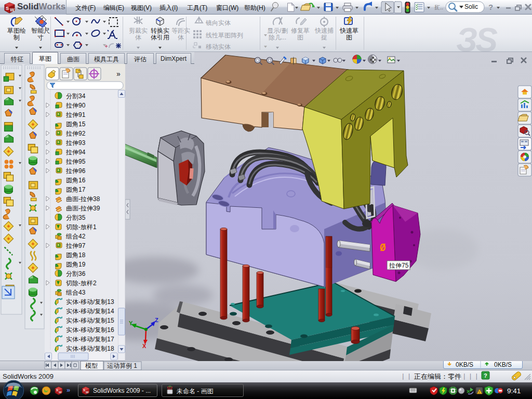  I want to click on svg-text: 㧟.., so click(438, 7).